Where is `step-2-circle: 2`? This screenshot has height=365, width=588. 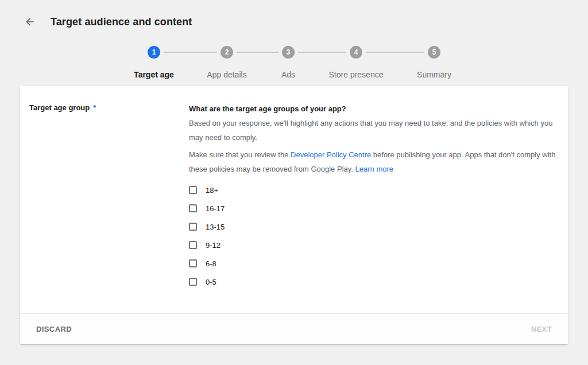 step-2-circle: 2 is located at coordinates (227, 52).